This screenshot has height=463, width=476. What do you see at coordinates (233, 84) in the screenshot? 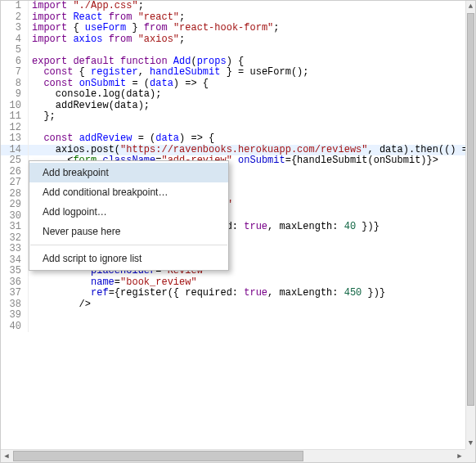
I see `code-line: 8 const onSubmit = (data) => {` at bounding box center [233, 84].